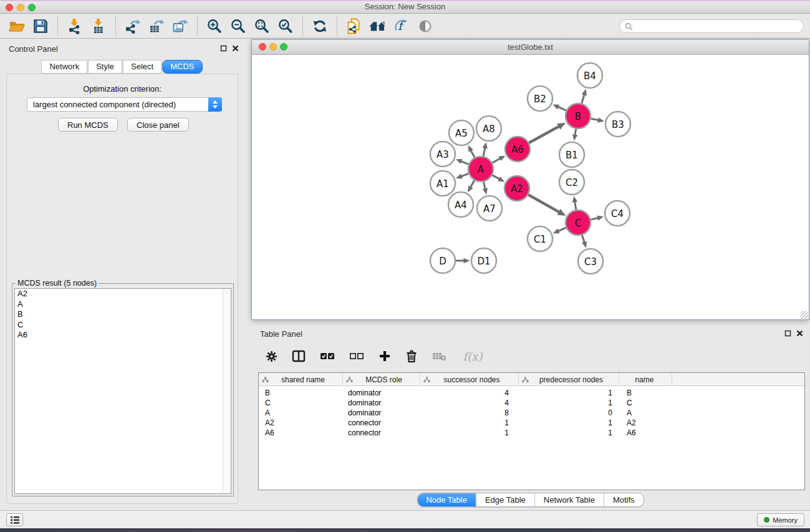  What do you see at coordinates (41, 26) in the screenshot?
I see `save-session-button` at bounding box center [41, 26].